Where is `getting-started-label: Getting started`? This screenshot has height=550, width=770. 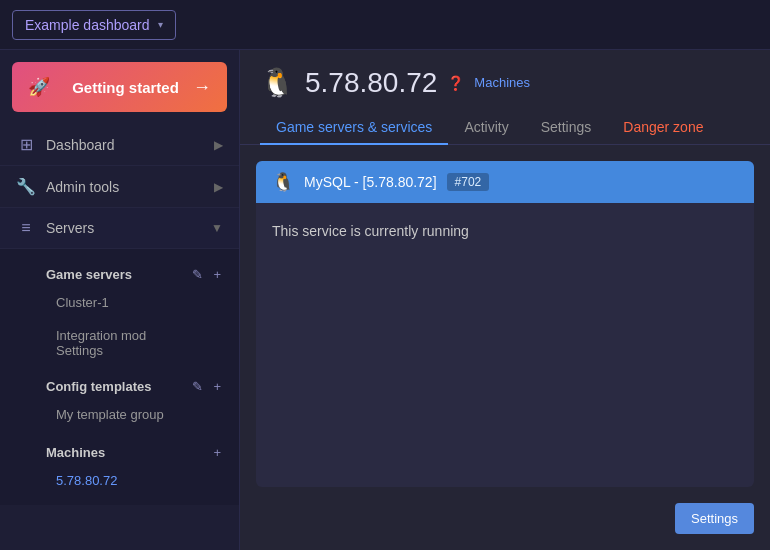 getting-started-label: Getting started is located at coordinates (126, 88).